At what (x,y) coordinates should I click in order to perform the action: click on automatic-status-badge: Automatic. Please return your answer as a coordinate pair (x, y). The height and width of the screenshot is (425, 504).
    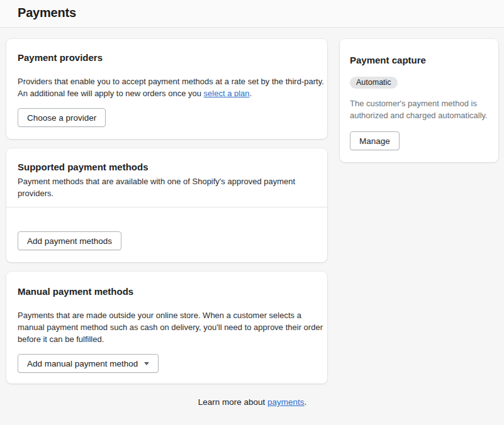
    Looking at the image, I should click on (374, 83).